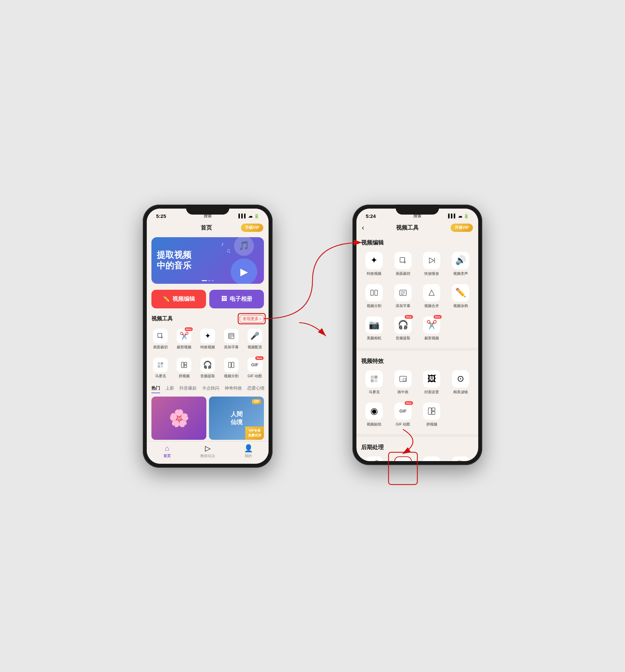 The image size is (625, 672). What do you see at coordinates (166, 299) in the screenshot?
I see `edit-icon: ✏️` at bounding box center [166, 299].